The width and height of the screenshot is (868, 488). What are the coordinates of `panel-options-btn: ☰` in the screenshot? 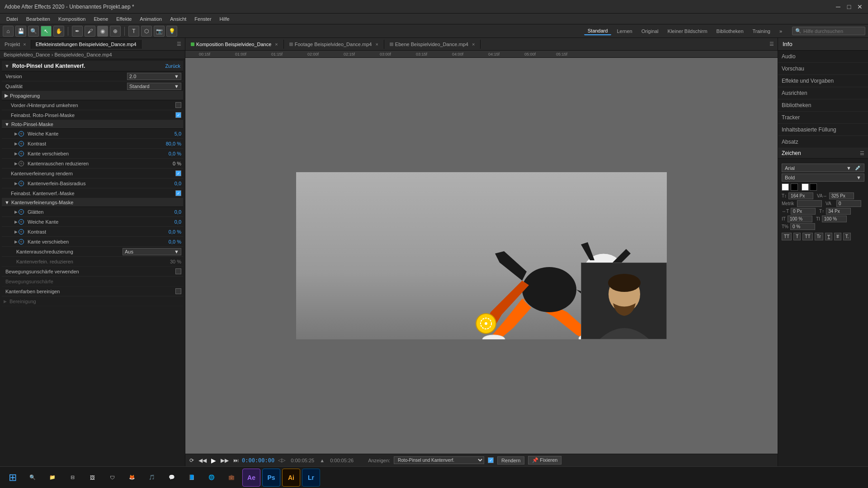 It's located at (772, 44).